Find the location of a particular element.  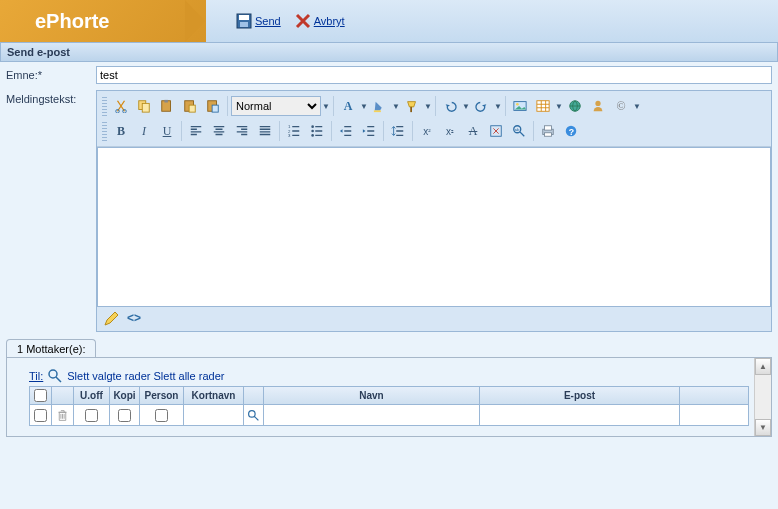

superscript-button: x² is located at coordinates (427, 131).